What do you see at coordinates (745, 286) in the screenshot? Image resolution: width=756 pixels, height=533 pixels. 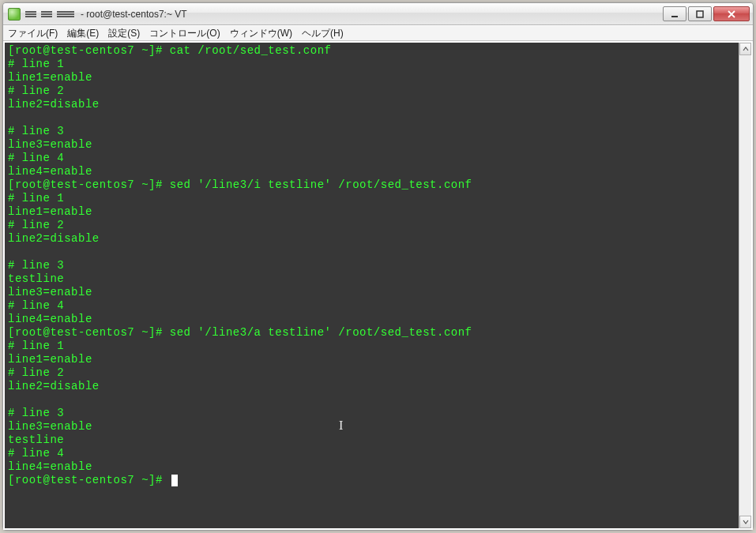 I see `scrollbar` at bounding box center [745, 286].